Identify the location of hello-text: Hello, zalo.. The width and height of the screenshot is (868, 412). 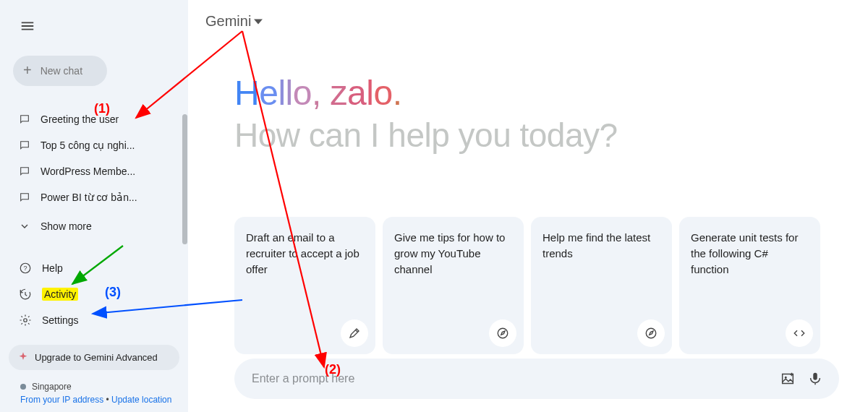
(551, 93).